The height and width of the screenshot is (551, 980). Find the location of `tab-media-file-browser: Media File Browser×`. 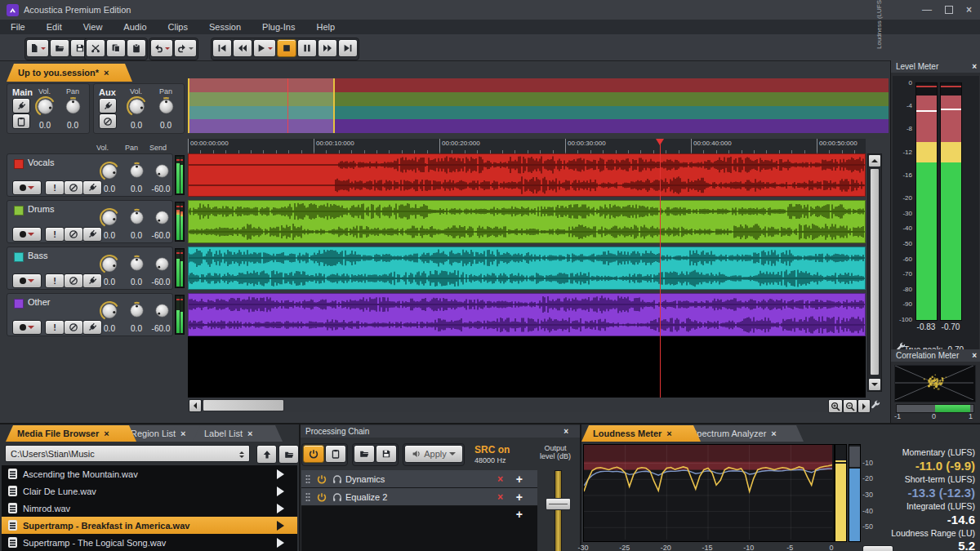

tab-media-file-browser: Media File Browser× is located at coordinates (71, 433).